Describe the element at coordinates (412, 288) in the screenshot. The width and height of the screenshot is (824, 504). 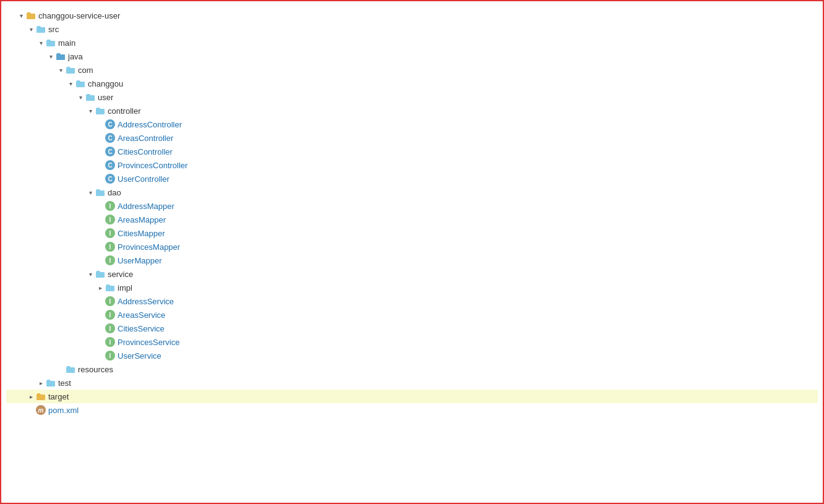
I see `tree-item-impl: impl` at that location.